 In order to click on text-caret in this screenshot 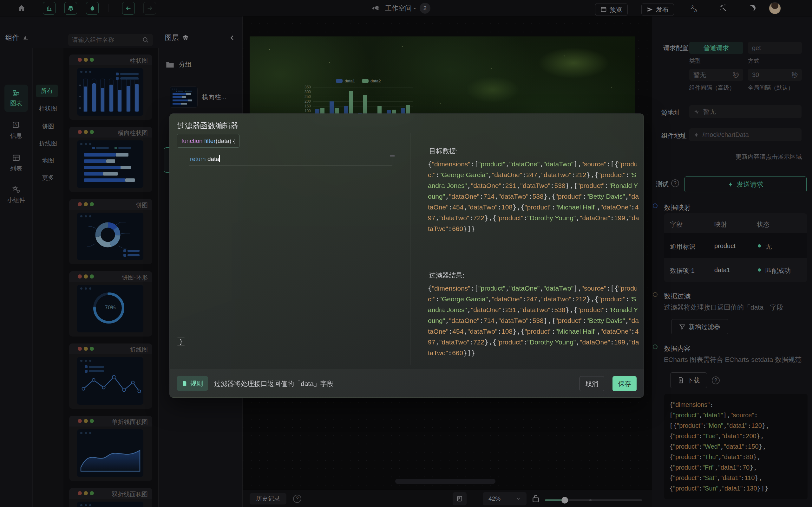, I will do `click(219, 159)`.